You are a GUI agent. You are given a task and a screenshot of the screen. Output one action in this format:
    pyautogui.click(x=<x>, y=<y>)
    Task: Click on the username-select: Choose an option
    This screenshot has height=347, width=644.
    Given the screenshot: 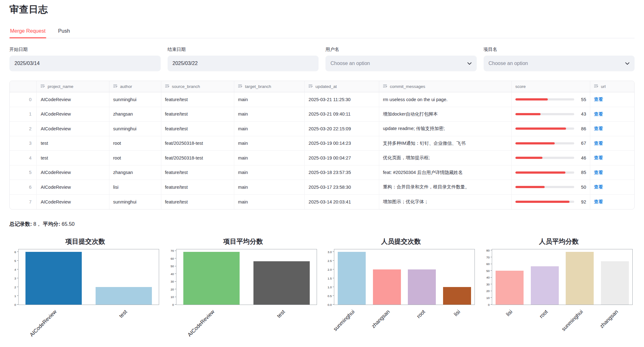 What is the action you would take?
    pyautogui.click(x=401, y=63)
    